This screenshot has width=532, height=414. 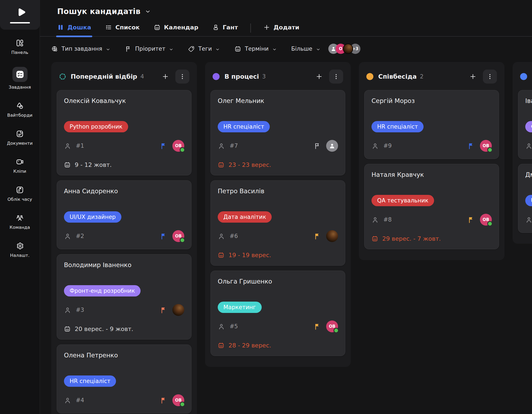 What do you see at coordinates (525, 198) in the screenshot?
I see `kanban-card: ДмU` at bounding box center [525, 198].